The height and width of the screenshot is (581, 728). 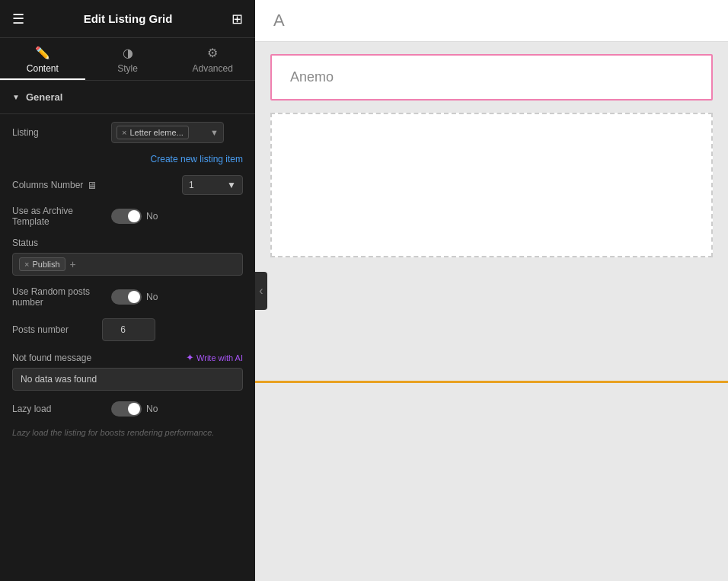 I want to click on archive-toggle-wrapper: No, so click(x=177, y=216).